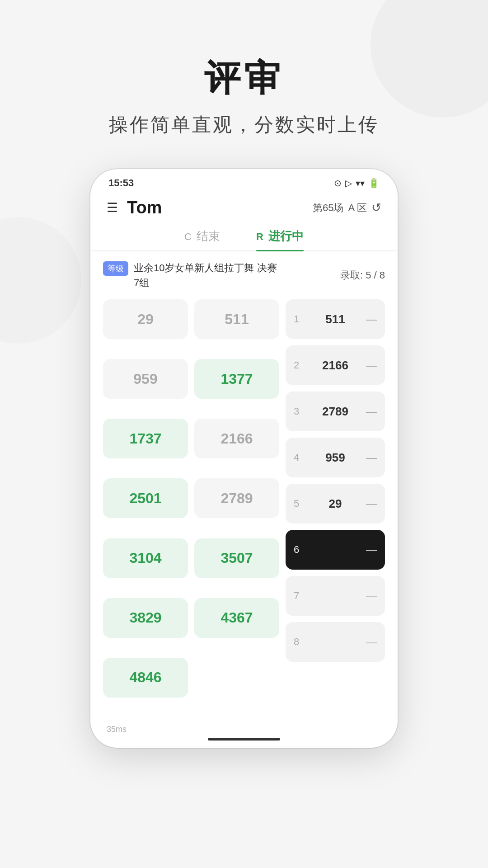  I want to click on header-info: 第65场 A 区 ↺, so click(347, 208).